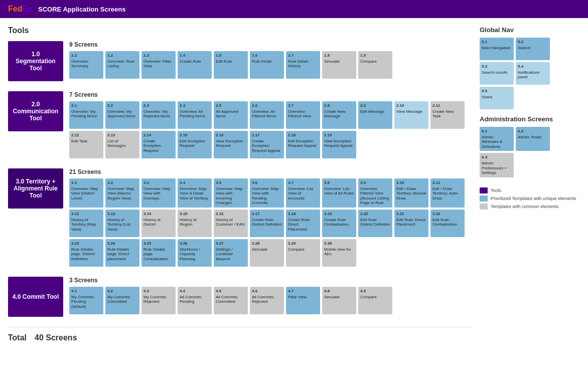 This screenshot has width=588, height=390. I want to click on screen-card-3-21: 3.21Edit Rule: Direct Placement, so click(411, 224).